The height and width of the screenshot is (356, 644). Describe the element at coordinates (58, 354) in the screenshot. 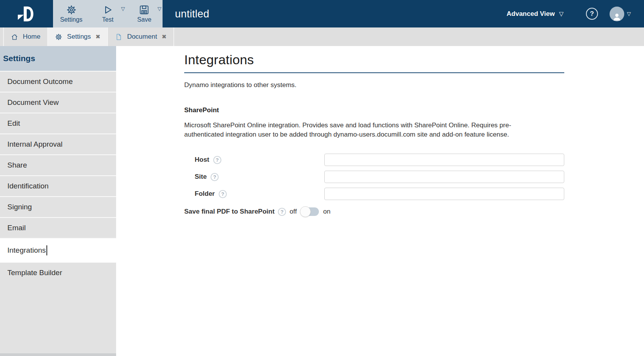

I see `sidebar-horizontal-scrollbar` at that location.